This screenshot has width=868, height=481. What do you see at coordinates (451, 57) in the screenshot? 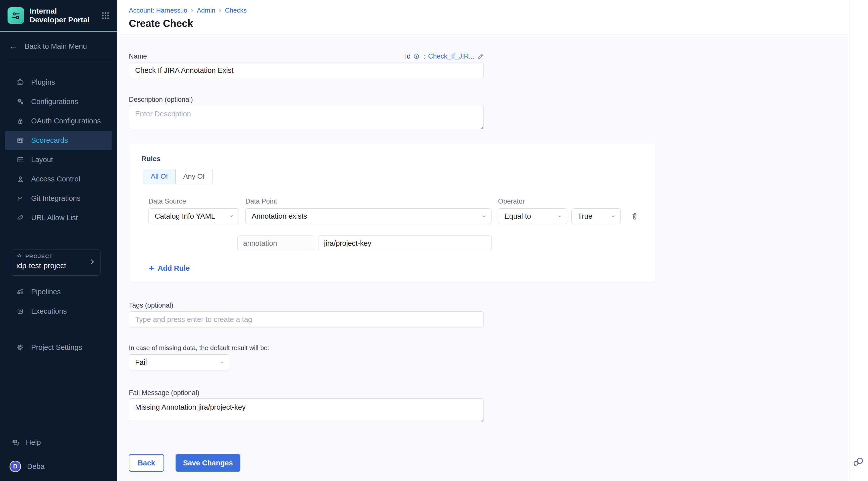
I see `id-value: Check_If_JIR...` at bounding box center [451, 57].